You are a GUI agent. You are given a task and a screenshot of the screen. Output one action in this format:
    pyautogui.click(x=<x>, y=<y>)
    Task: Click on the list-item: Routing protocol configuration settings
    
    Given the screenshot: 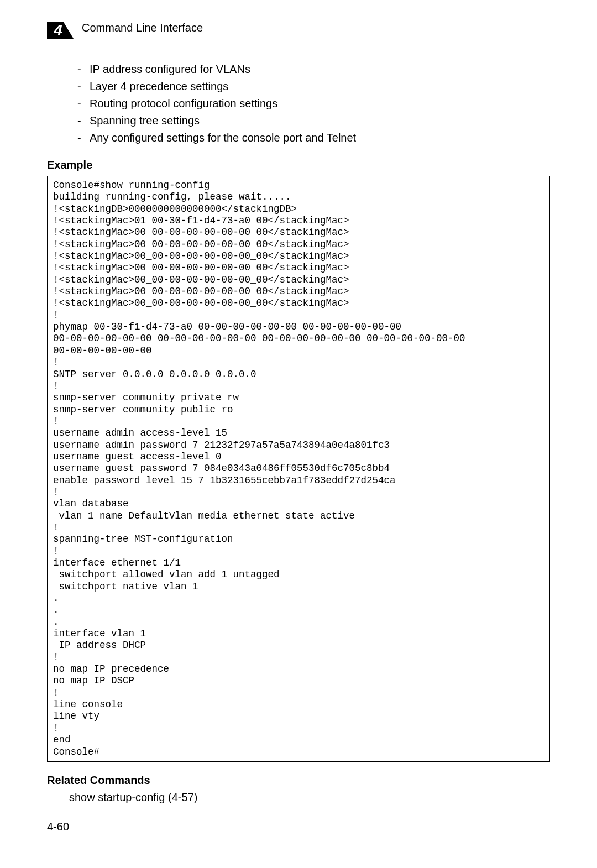 What is the action you would take?
    pyautogui.click(x=314, y=104)
    